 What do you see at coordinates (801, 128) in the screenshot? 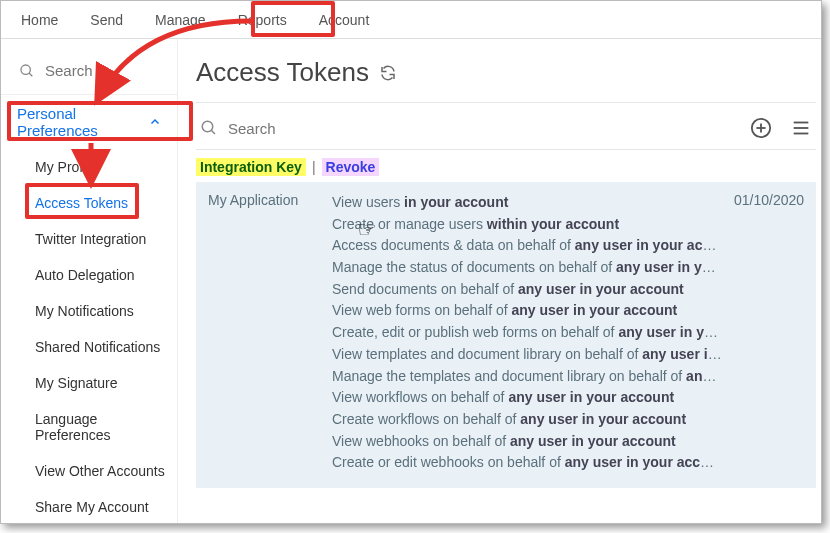
I see `menu-button` at bounding box center [801, 128].